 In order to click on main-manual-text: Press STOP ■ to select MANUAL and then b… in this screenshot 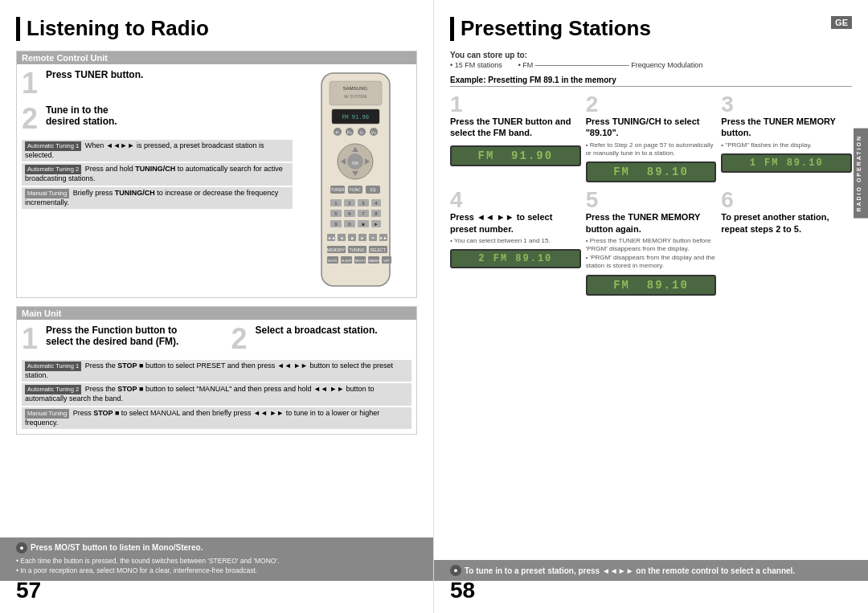, I will do `click(203, 418)`.